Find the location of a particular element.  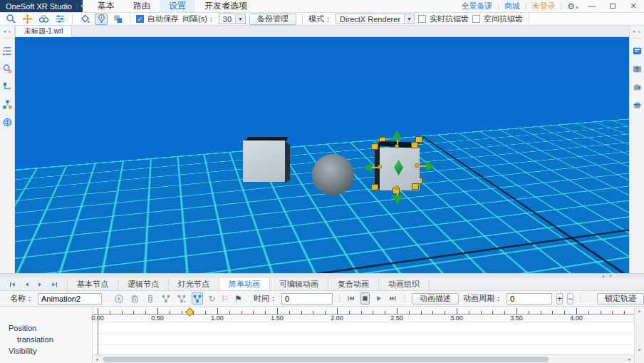

period-plus-button: + is located at coordinates (560, 299).